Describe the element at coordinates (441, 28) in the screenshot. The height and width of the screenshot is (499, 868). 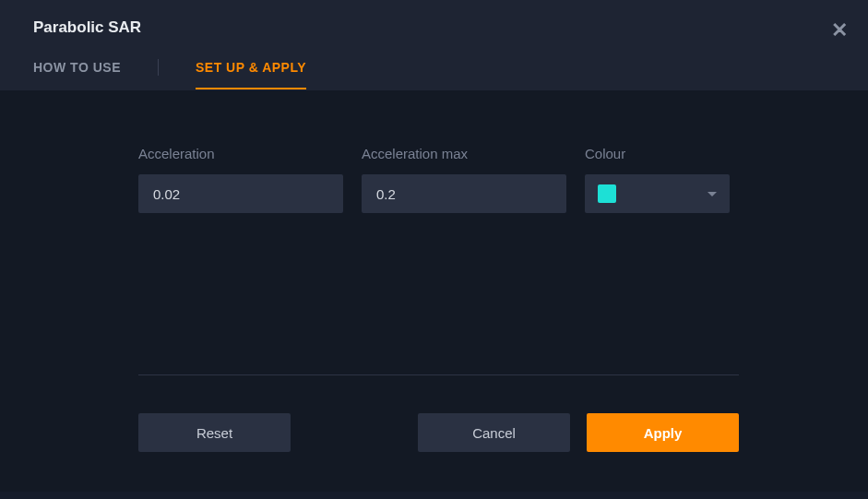
I see `dialog-title: Parabolic SAR` at that location.